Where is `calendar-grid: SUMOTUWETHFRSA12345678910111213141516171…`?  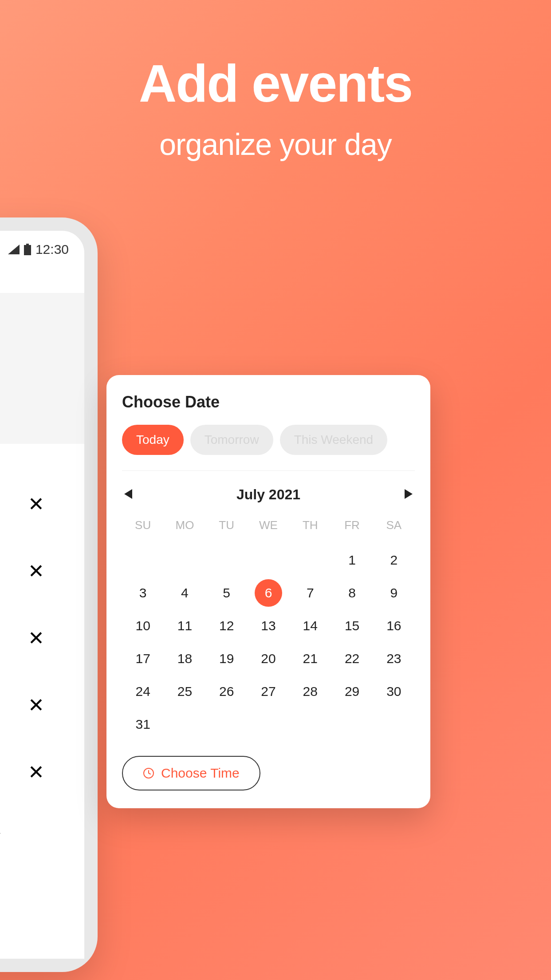
calendar-grid: SUMOTUWETHFRSA12345678910111213141516171… is located at coordinates (268, 628).